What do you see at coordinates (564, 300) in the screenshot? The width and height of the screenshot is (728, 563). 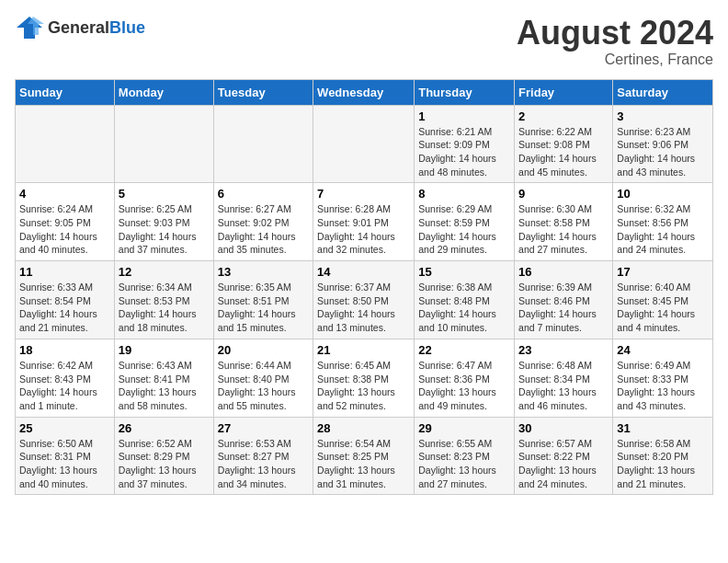 I see `calendar-cell: 16Sunrise: 6:39 AMSunset: 8:46 PMDayligh…` at bounding box center [564, 300].